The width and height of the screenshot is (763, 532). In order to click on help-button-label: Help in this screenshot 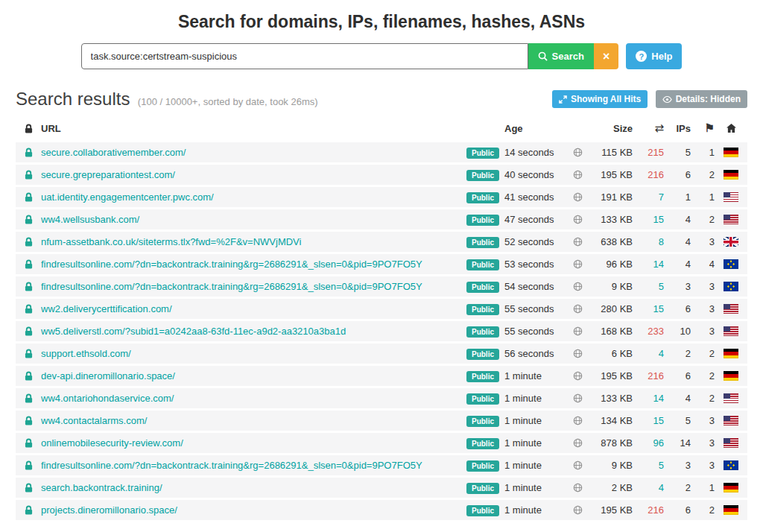, I will do `click(662, 57)`.